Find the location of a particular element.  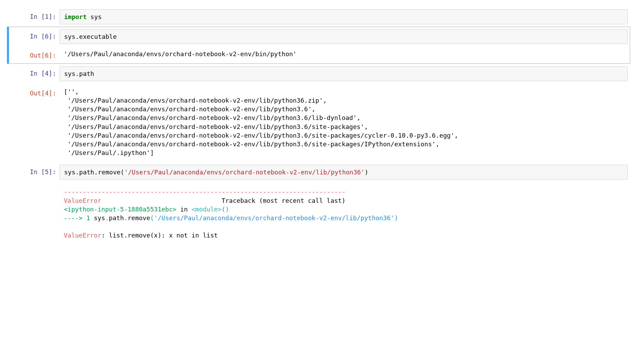

code-cell: In [1]: import sys is located at coordinates (319, 17).